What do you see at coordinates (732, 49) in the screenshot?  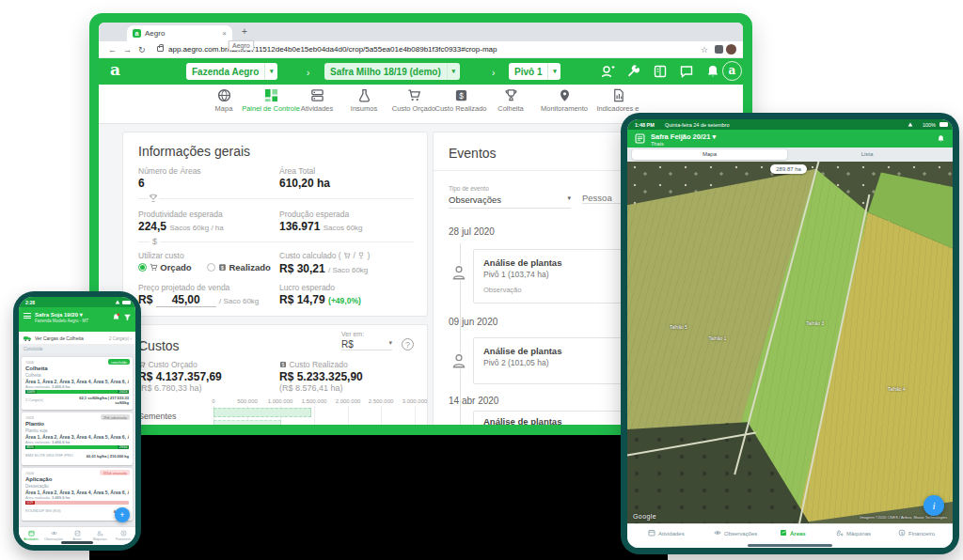 I see `browser-profile-avatar` at bounding box center [732, 49].